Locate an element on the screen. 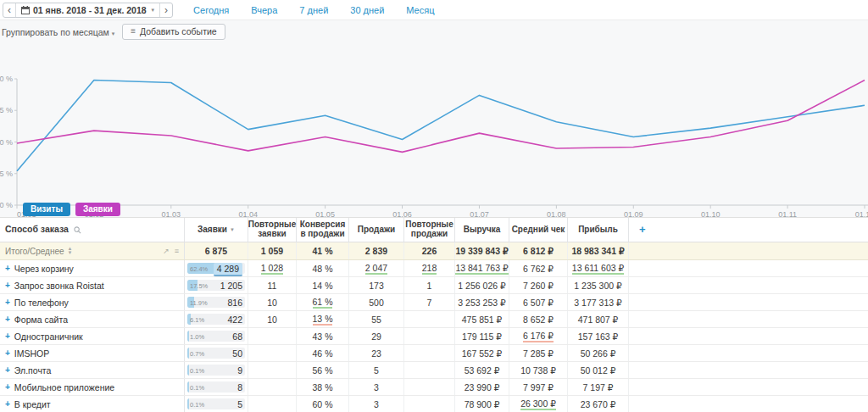  cell-vyruchka: 179 115 ₽ is located at coordinates (482, 336).